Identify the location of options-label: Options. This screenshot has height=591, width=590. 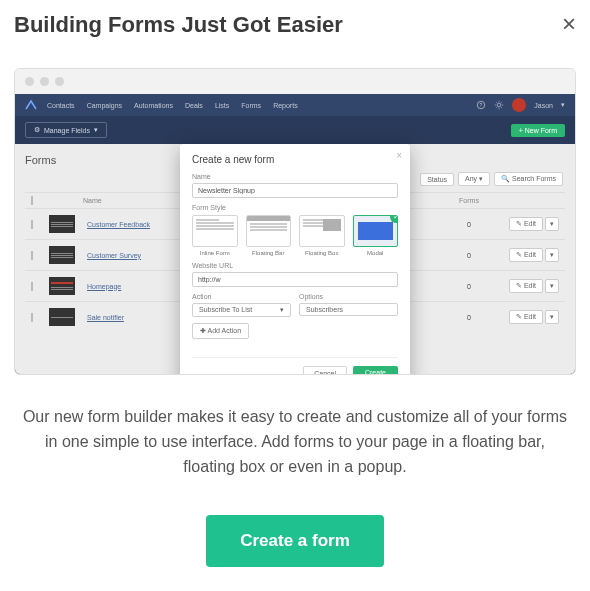
(348, 296).